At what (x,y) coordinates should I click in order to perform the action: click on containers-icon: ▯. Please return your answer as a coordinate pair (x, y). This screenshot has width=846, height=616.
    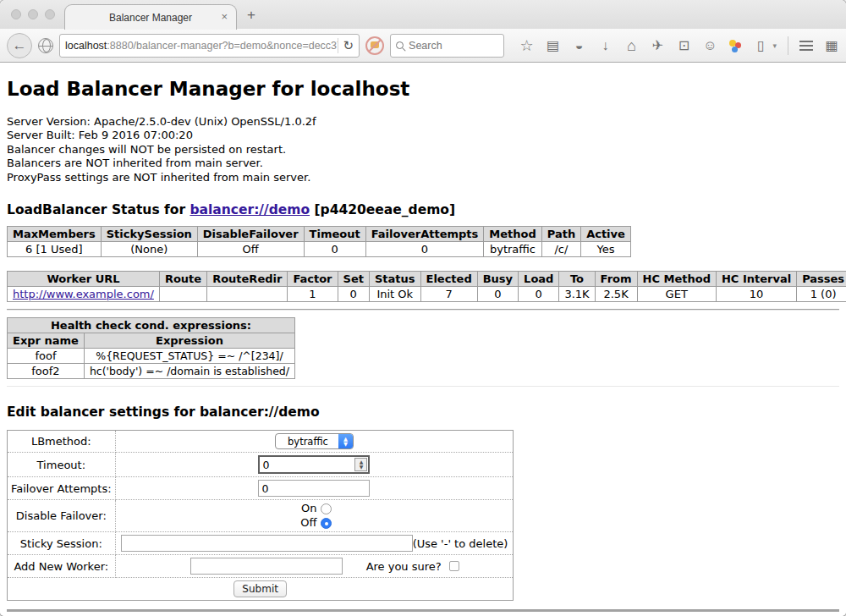
    Looking at the image, I should click on (761, 46).